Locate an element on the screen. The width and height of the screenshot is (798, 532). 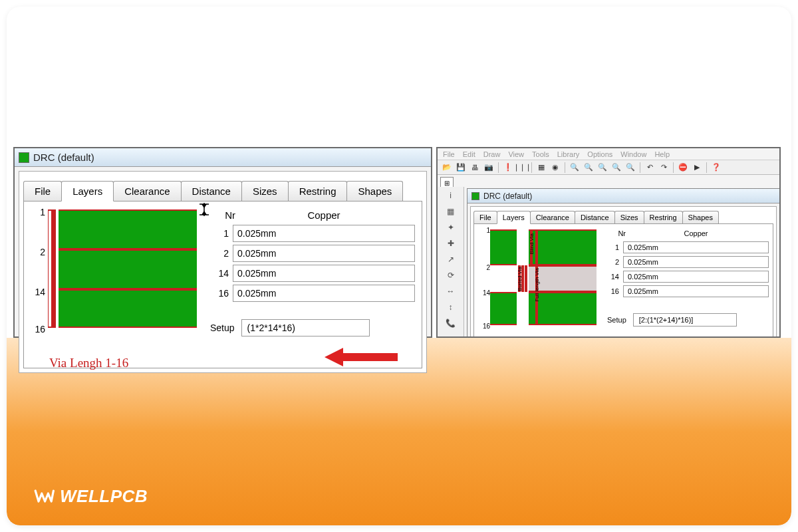
tool-icon: ⟳ is located at coordinates (451, 275).